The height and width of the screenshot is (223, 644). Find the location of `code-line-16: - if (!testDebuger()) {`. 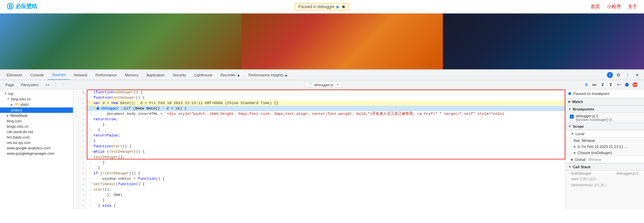

code-line-16: - if (!testDebuger()) { is located at coordinates (326, 173).